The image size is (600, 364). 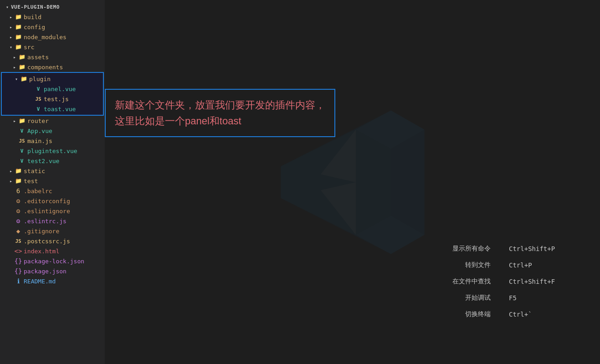 I want to click on shortcut-row-4: 开始调试 F5, so click(x=504, y=298).